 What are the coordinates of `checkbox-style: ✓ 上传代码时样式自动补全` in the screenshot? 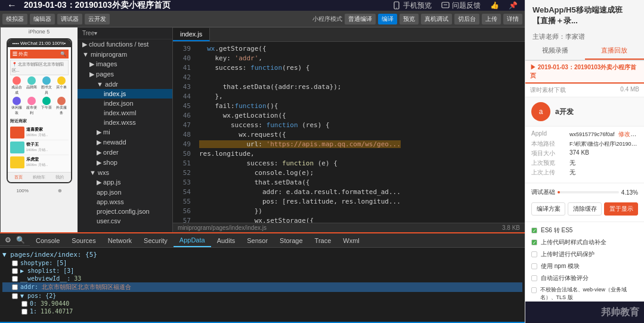 It's located at (584, 242).